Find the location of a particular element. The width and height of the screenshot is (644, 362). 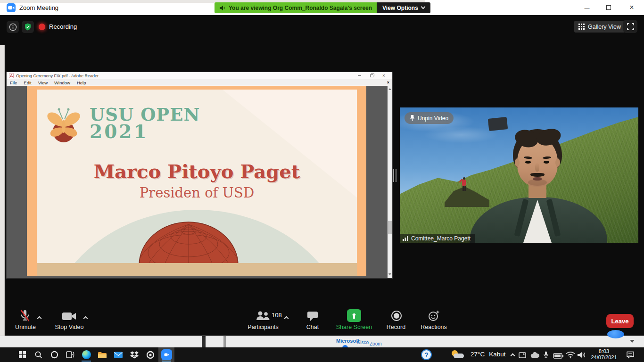

info-icon is located at coordinates (13, 27).